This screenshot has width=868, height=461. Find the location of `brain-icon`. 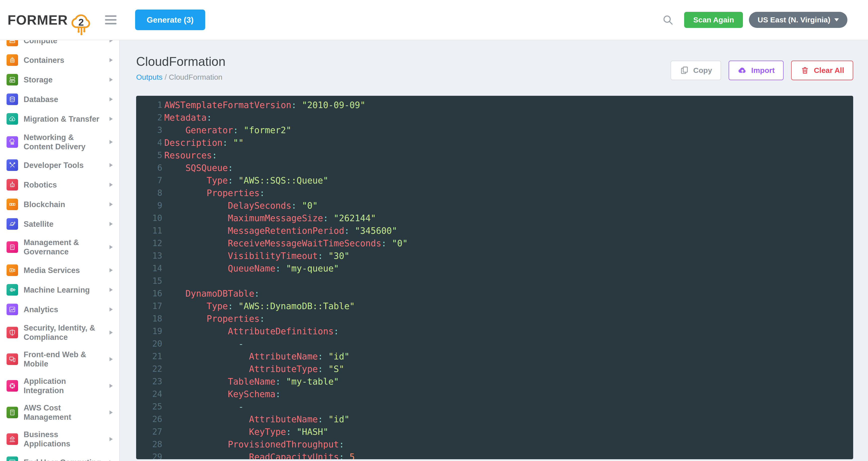

brain-icon is located at coordinates (12, 290).